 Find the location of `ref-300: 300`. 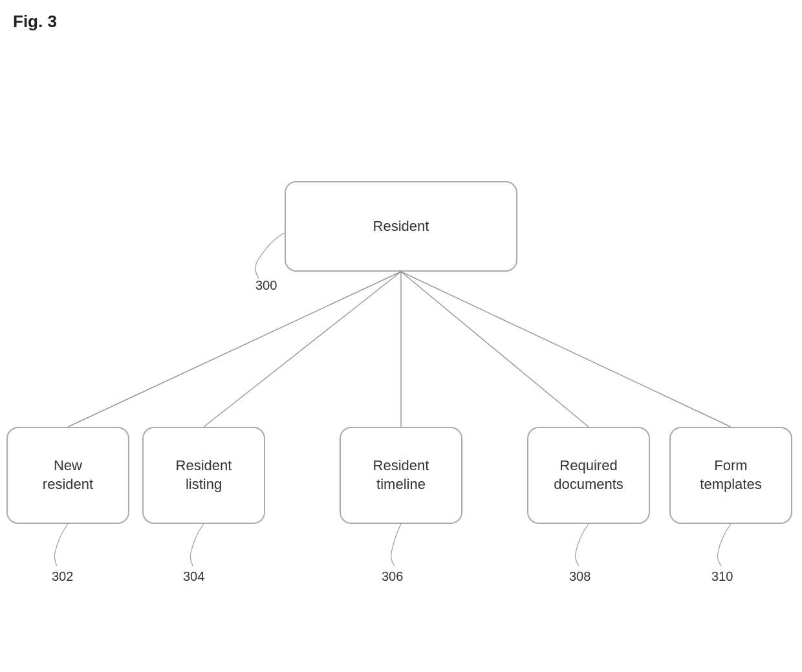

ref-300: 300 is located at coordinates (266, 286).